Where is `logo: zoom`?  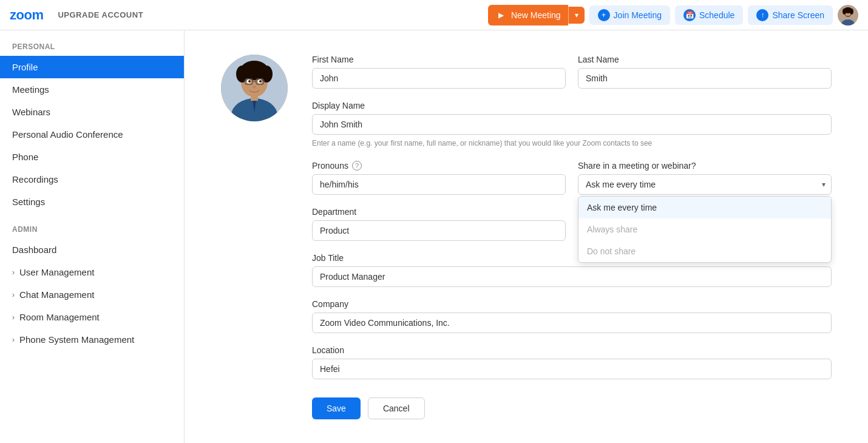
logo: zoom is located at coordinates (27, 15).